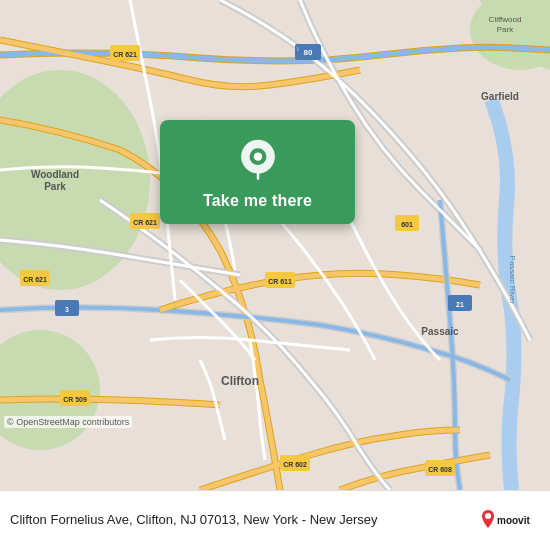 This screenshot has height=550, width=550. What do you see at coordinates (298, 49) in the screenshot?
I see `svg-text: I` at bounding box center [298, 49].